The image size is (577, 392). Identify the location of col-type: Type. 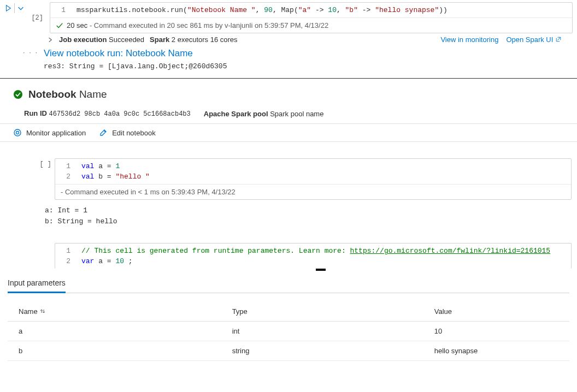
(322, 312).